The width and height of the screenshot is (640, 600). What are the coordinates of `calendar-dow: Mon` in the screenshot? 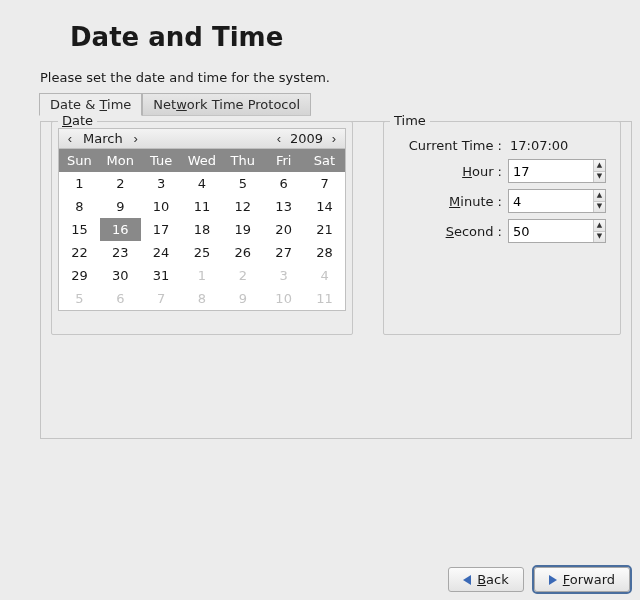 It's located at (120, 160).